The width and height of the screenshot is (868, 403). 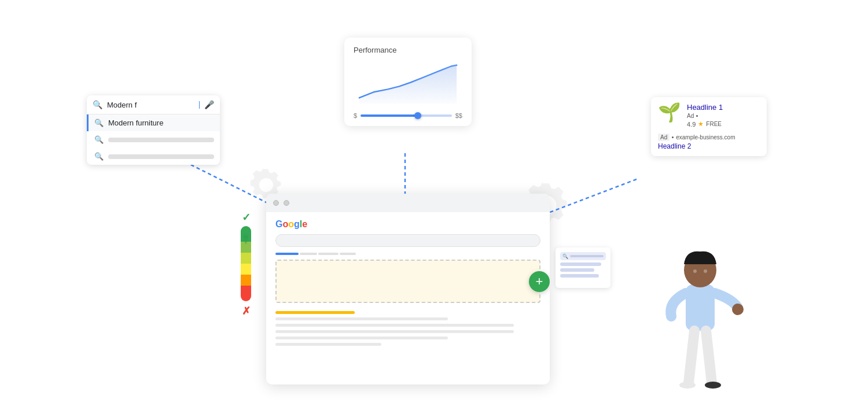 I want to click on quality-score-widget: ✓ ↑ ✗, so click(x=246, y=264).